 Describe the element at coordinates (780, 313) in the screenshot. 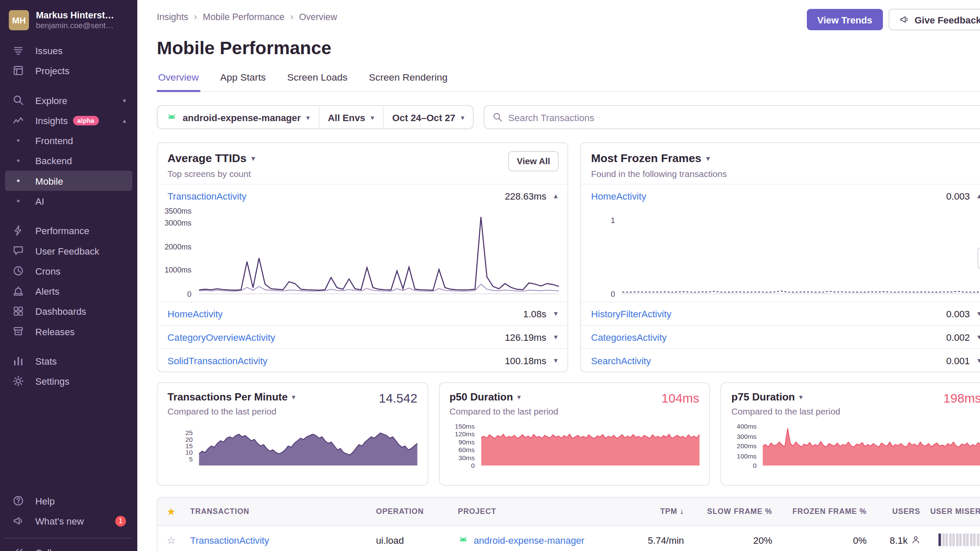

I see `frozen-row-history-filter-activity: HistoryFilterActivity 0.003 ▾` at that location.